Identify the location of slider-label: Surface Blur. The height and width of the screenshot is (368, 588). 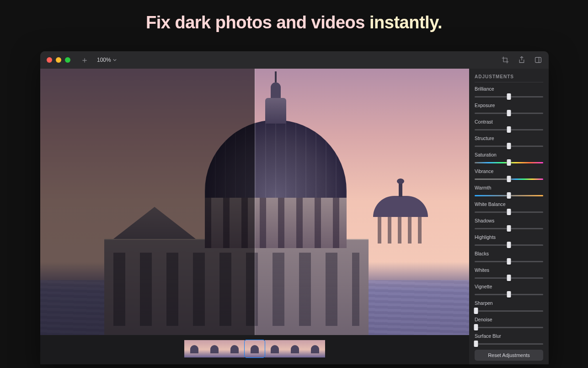
(509, 336).